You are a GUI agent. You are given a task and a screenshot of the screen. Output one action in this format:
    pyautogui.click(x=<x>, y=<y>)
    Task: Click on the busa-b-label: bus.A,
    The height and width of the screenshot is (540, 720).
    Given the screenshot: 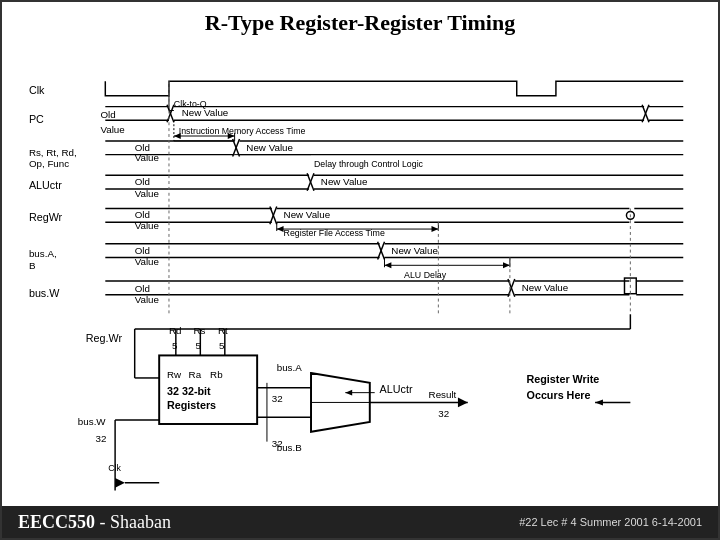 What is the action you would take?
    pyautogui.click(x=43, y=254)
    